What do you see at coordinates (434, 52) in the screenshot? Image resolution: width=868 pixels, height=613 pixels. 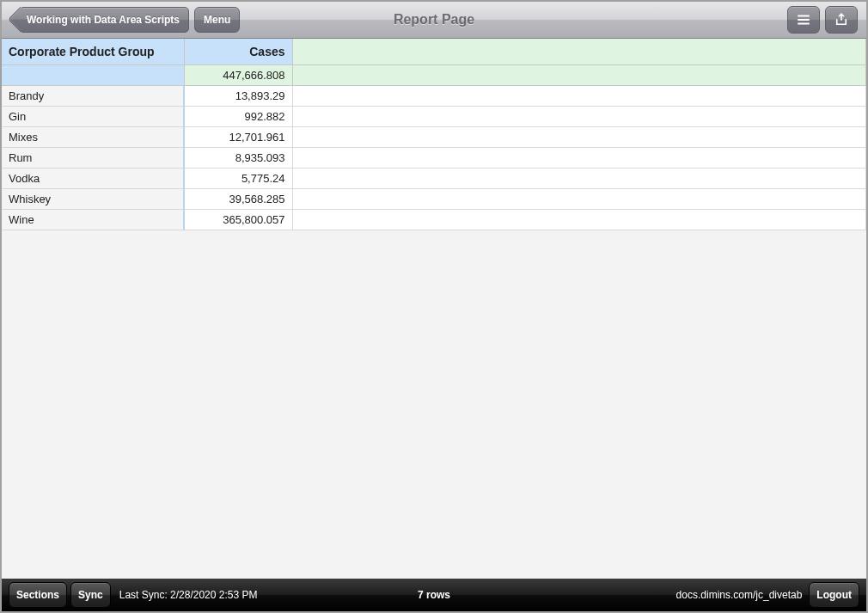 I see `table-header-row: Corporate Product Group Cases` at bounding box center [434, 52].